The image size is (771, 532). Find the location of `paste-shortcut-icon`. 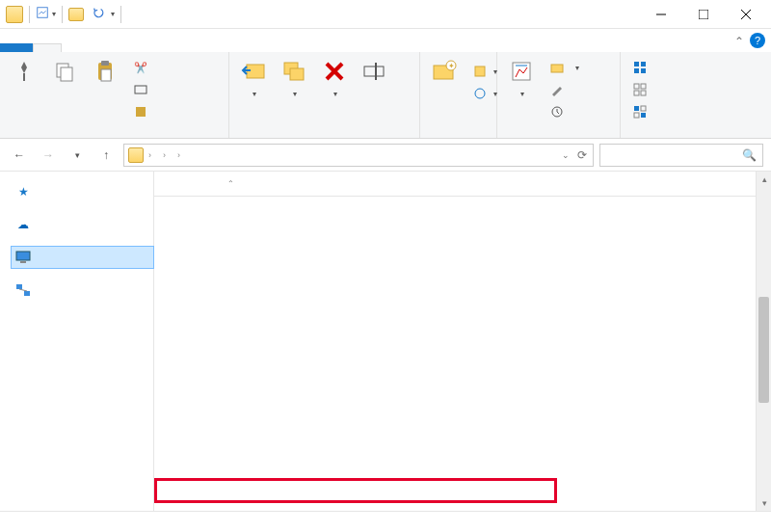

paste-shortcut-icon is located at coordinates (141, 112).